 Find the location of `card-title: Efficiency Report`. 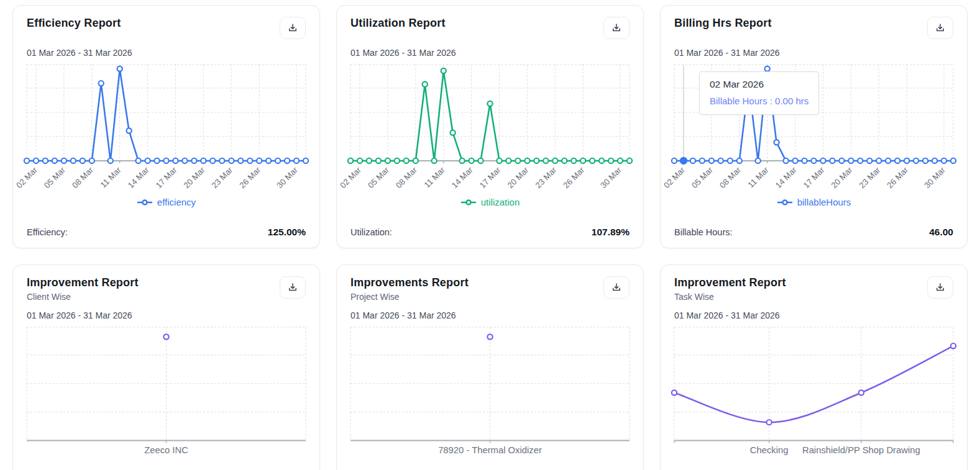

card-title: Efficiency Report is located at coordinates (73, 24).